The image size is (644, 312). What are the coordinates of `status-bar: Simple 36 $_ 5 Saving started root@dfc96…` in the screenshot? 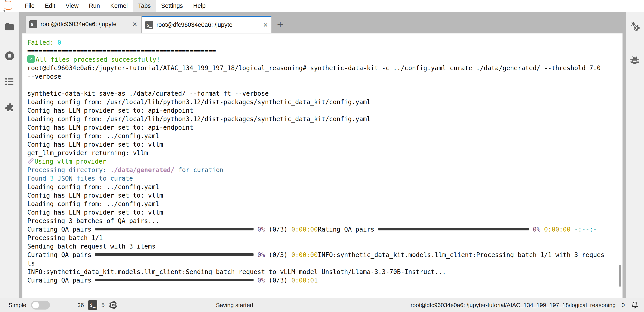 It's located at (322, 305).